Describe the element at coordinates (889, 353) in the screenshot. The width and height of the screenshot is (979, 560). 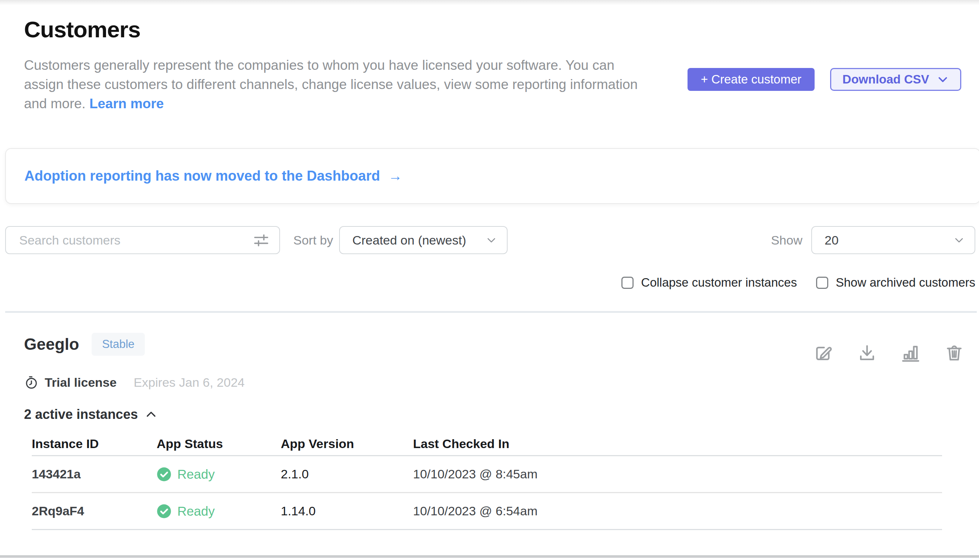
I see `customer-actions` at that location.